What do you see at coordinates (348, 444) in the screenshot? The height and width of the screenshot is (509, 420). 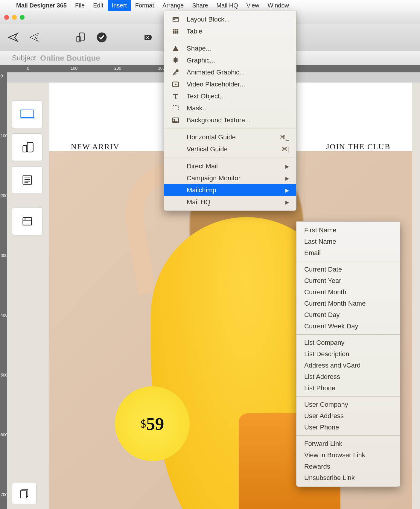 I see `submenu-item-forward-link: Forward Link` at bounding box center [348, 444].